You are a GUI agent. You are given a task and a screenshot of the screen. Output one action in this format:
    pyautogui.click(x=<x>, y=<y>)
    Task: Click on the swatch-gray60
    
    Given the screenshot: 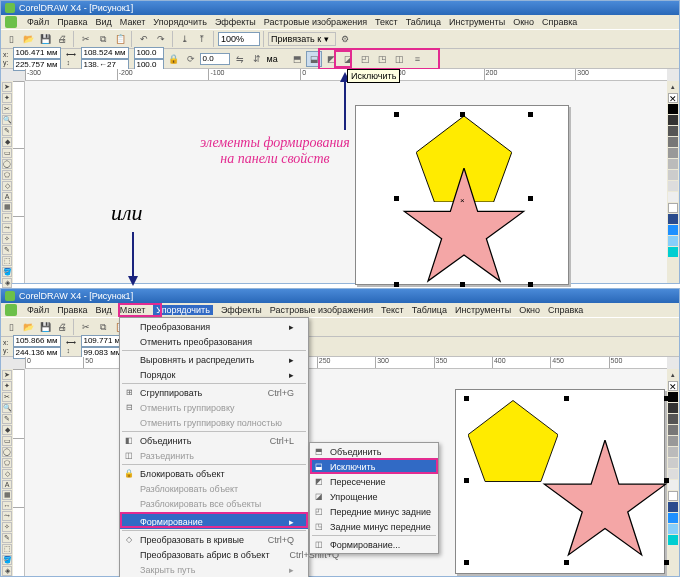 What is the action you would take?
    pyautogui.click(x=673, y=153)
    